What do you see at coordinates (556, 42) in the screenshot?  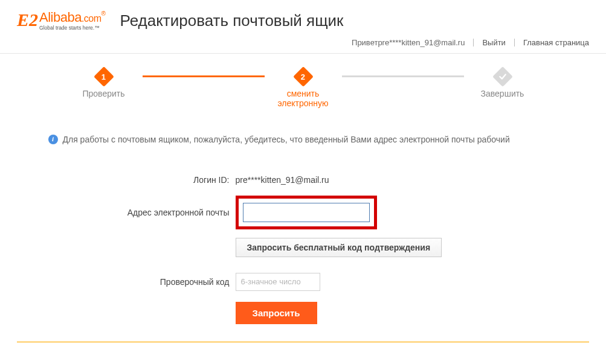 I see `home-link: Главная страница` at bounding box center [556, 42].